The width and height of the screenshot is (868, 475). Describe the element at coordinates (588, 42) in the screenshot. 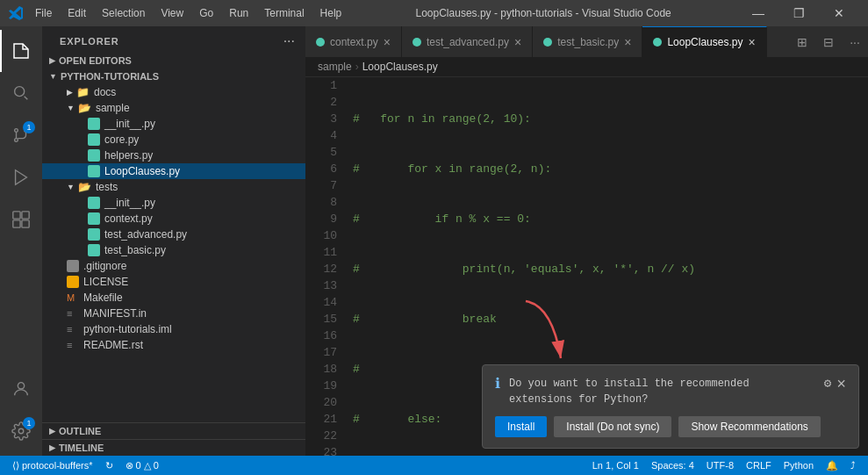

I see `tab-label: test_basic.py` at that location.